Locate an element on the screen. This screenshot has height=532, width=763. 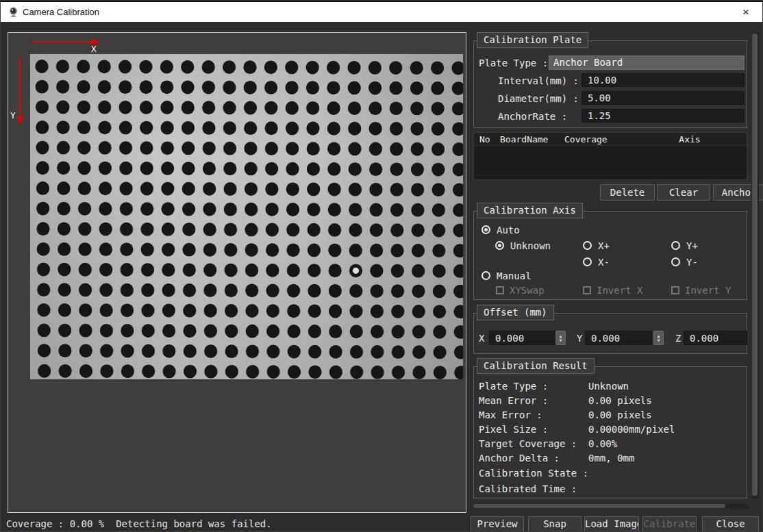
interval-label: Interval(mm) : is located at coordinates (538, 81).